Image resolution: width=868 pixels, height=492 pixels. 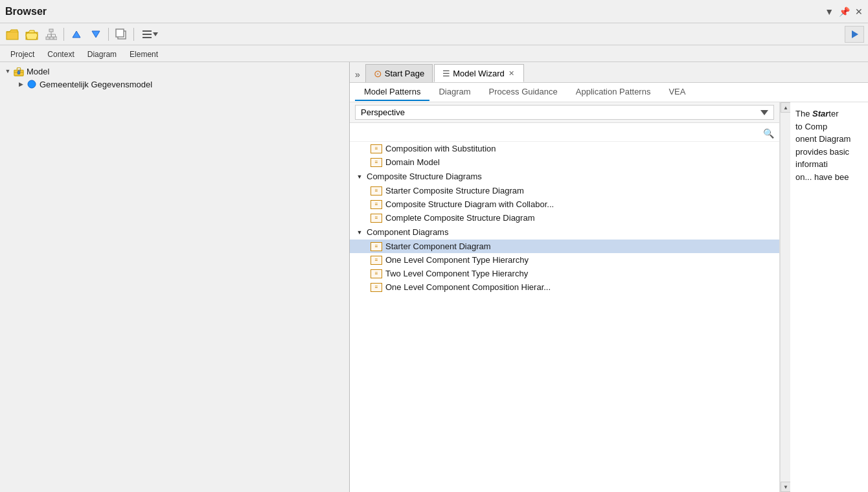 What do you see at coordinates (565, 246) in the screenshot?
I see `pattern-item-starter-component: ≡ Starter Component Diagram` at bounding box center [565, 246].